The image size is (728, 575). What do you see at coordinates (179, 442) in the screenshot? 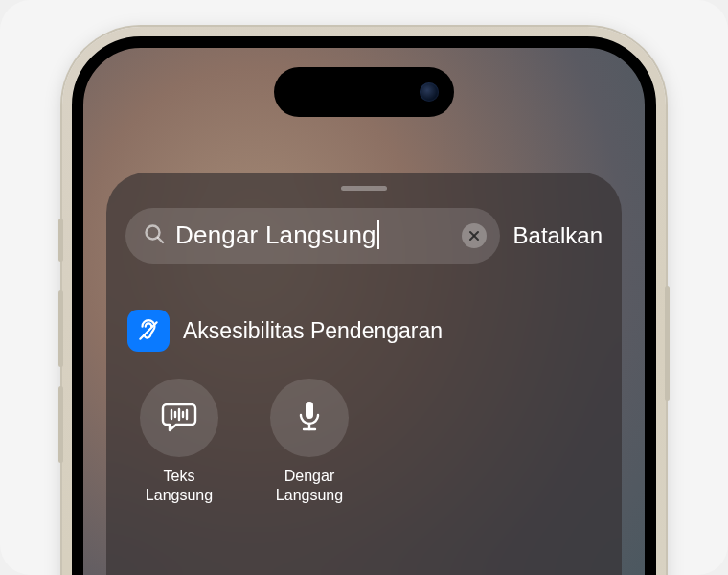
I see `shortcut-live-captions: Teks Langsung` at bounding box center [179, 442].